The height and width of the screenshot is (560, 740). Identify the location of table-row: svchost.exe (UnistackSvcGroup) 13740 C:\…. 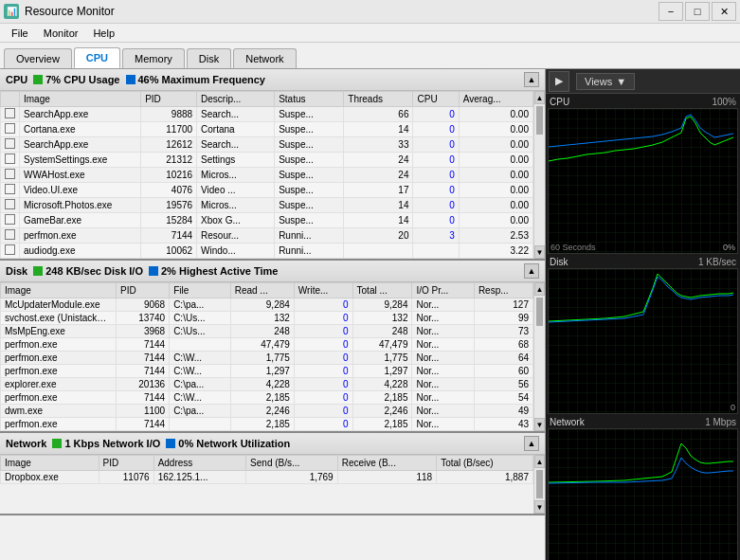
(267, 318).